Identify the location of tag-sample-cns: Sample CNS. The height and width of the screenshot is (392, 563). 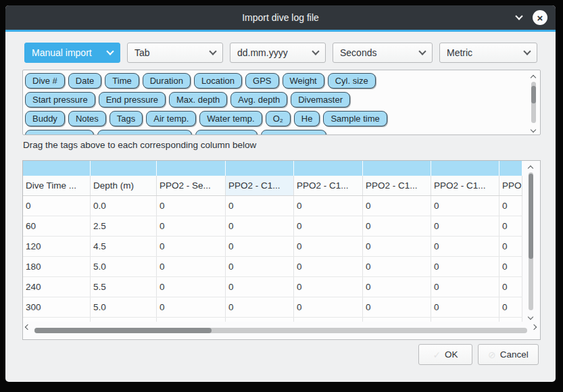
(293, 132).